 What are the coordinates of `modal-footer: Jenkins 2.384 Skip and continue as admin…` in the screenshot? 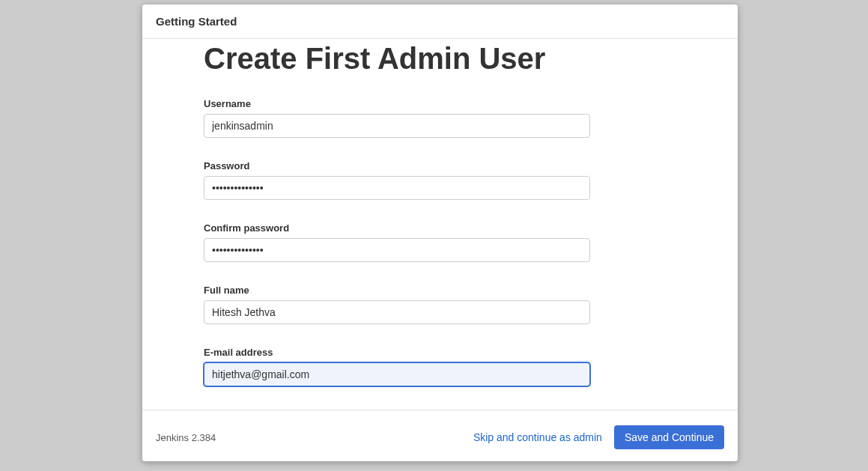 It's located at (440, 436).